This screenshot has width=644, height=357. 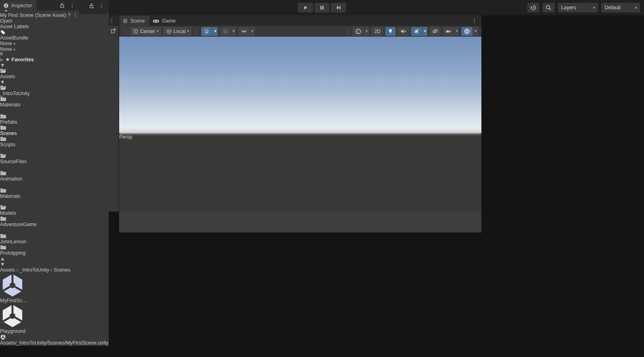 I want to click on snap-increment-button, so click(x=244, y=31).